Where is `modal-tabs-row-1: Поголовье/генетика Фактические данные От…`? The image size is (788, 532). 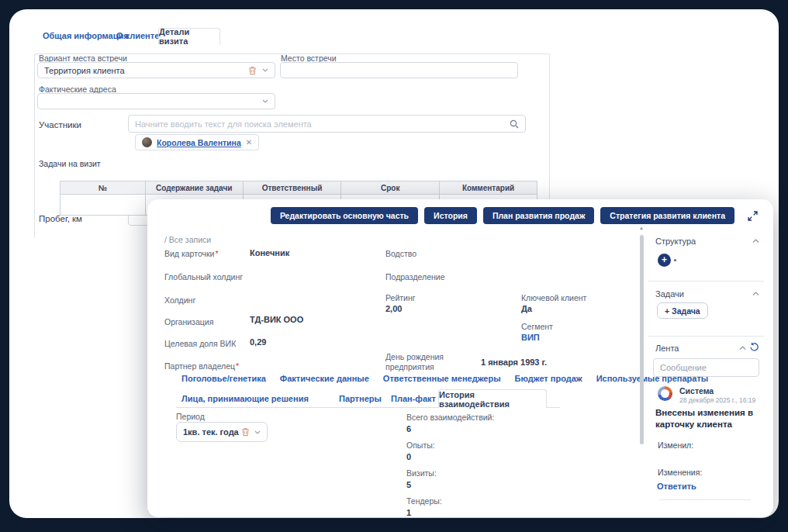
modal-tabs-row-1: Поголовье/генетика Фактические данные От… is located at coordinates (445, 378).